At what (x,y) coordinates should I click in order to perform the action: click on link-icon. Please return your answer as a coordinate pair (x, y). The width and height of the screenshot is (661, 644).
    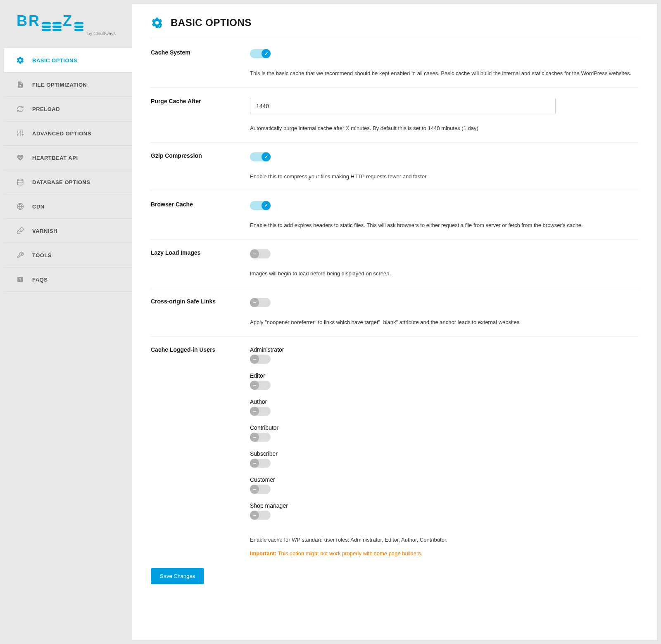
    Looking at the image, I should click on (20, 231).